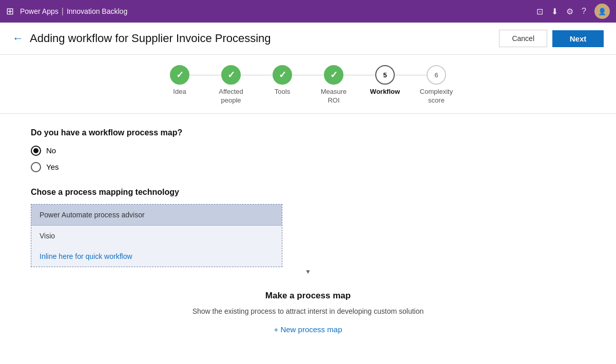  I want to click on page-title: Adding workflow for Supplier Invoice Pro…, so click(264, 38).